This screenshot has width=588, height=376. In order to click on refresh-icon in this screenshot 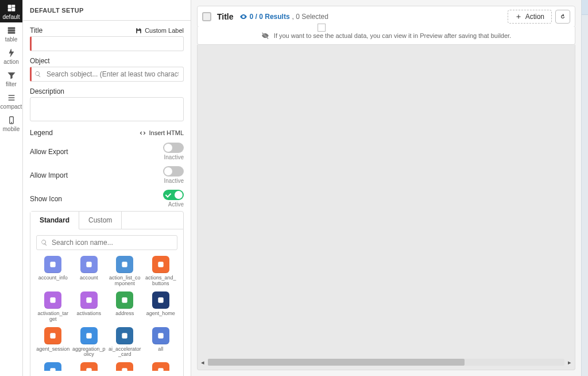, I will do `click(563, 17)`.